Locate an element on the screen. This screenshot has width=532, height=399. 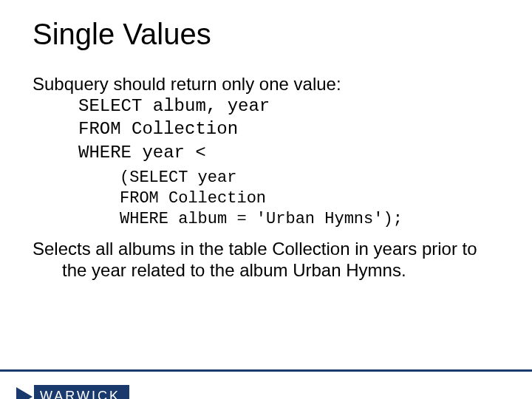
intro-text: Subquery should return only one value: is located at coordinates (282, 84).